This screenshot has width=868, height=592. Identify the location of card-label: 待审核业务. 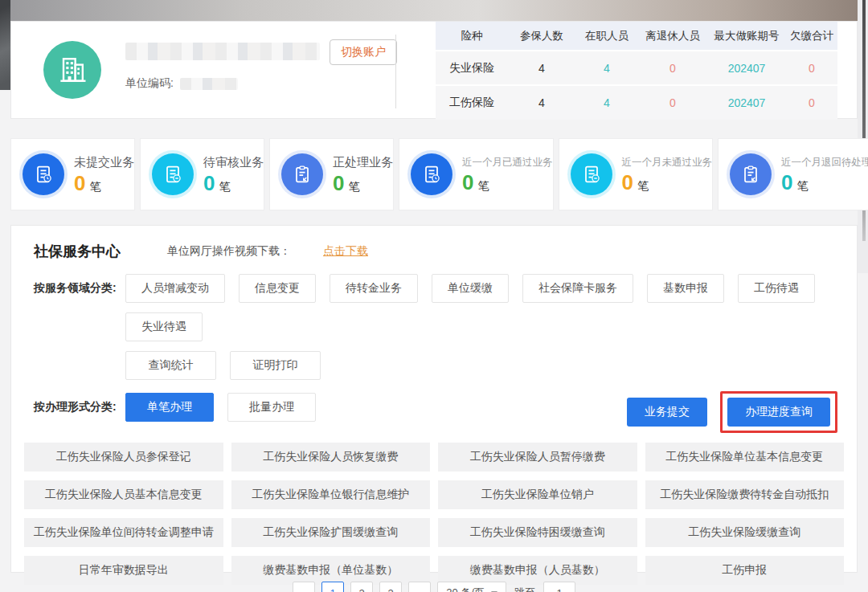
(233, 162).